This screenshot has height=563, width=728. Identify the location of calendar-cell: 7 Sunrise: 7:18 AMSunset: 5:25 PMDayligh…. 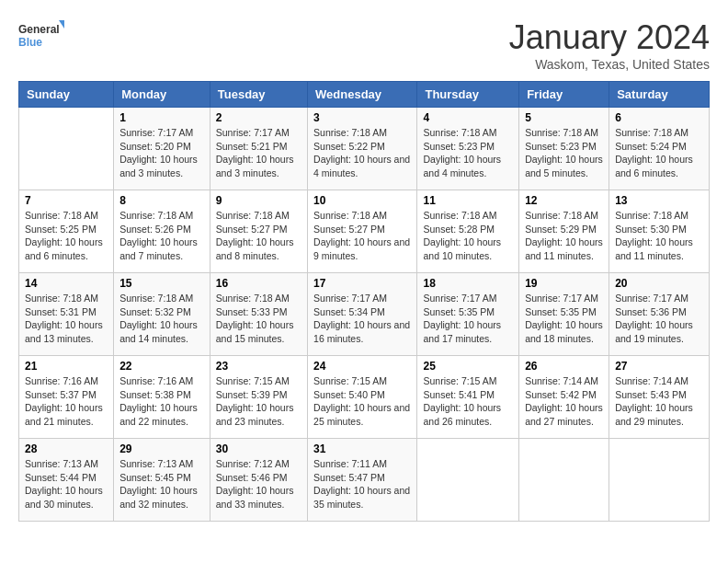
(66, 232).